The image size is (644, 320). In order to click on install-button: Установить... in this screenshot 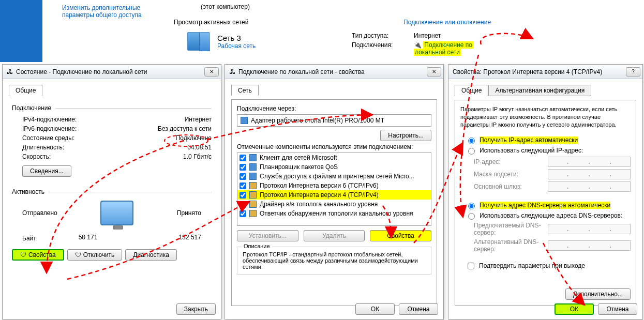, I will do `click(268, 236)`.